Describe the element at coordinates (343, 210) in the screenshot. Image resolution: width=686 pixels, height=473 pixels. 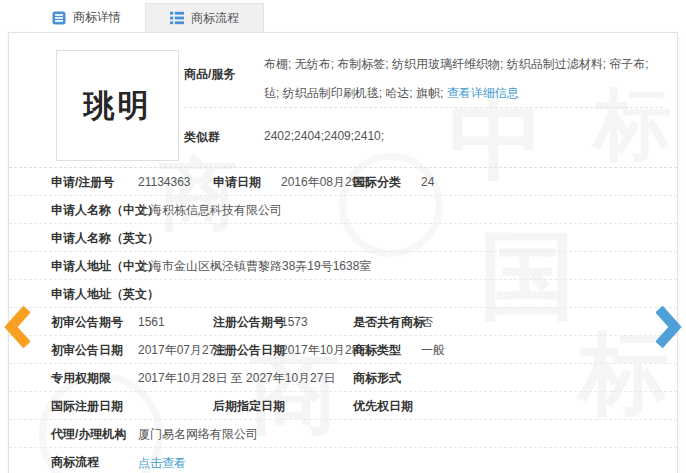
I see `table-row-applicant-cn: 申请人名称（中文） 上海积栋信息科技有限公司` at that location.